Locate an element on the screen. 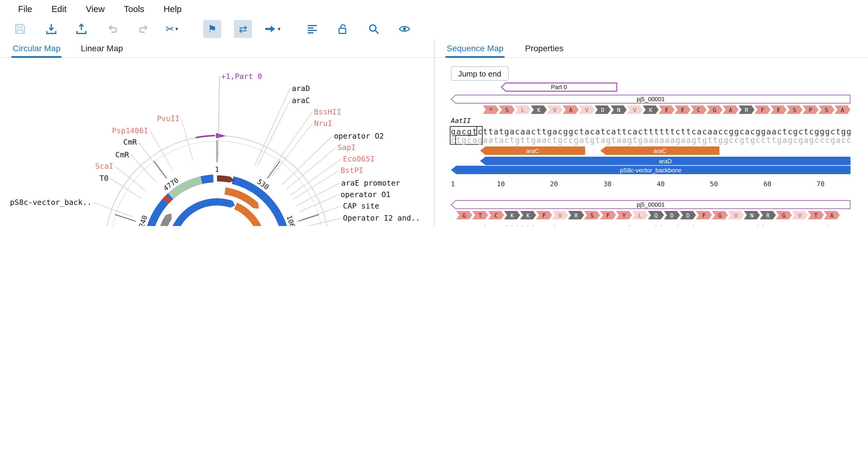  feature-bar-araD: araD is located at coordinates (665, 161).